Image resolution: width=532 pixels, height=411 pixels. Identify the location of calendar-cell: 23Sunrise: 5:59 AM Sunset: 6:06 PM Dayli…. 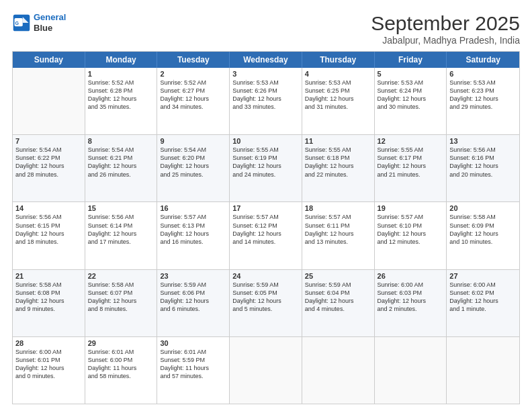
(193, 304).